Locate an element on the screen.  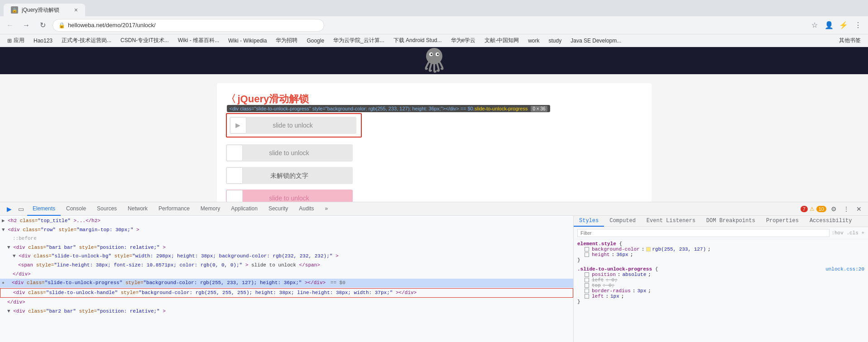
devtools-tab-more: » is located at coordinates (327, 209).